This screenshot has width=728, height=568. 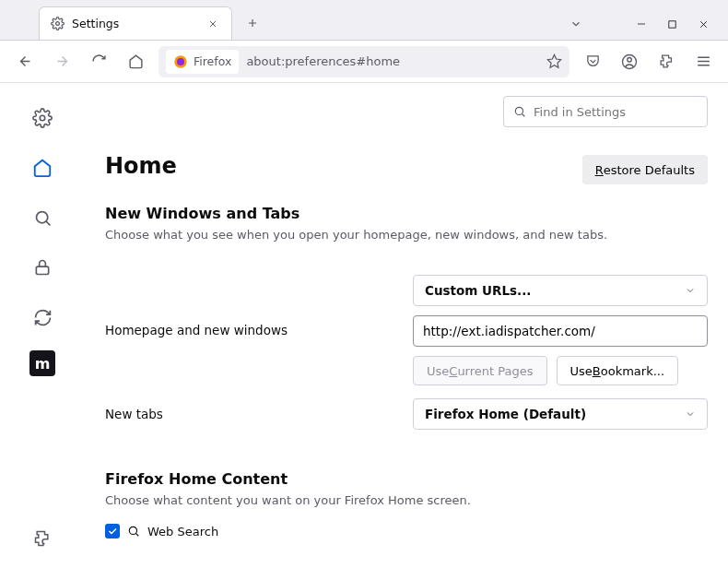 I want to click on pocket-icon, so click(x=593, y=62).